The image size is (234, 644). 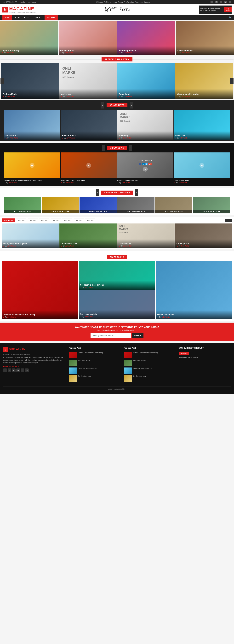 What do you see at coordinates (221, 2) in the screenshot?
I see `social-instagram-icon: i` at bounding box center [221, 2].